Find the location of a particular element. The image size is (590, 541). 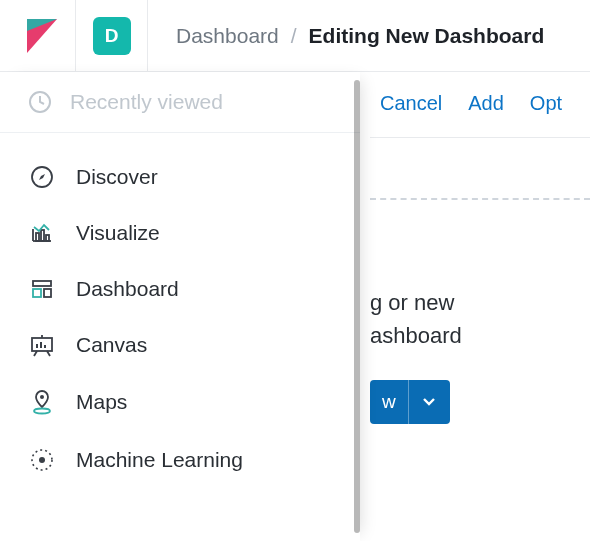

sidebar-item-label: Visualize is located at coordinates (118, 233).